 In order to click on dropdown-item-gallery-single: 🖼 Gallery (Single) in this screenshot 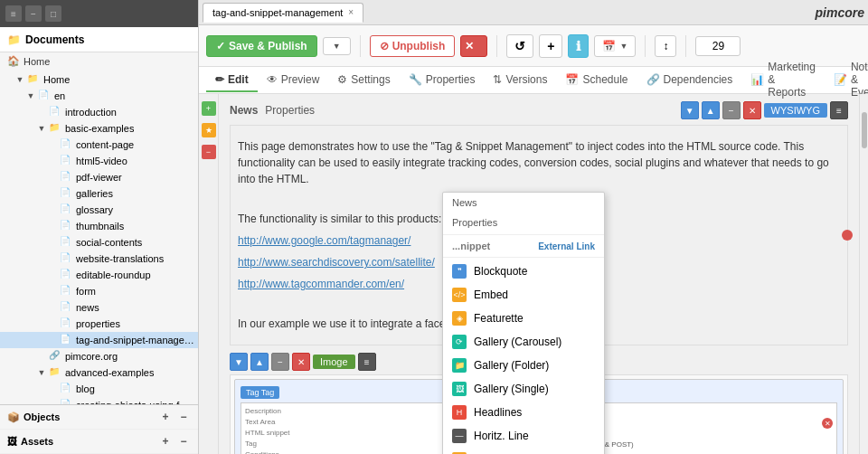, I will do `click(524, 389)`.